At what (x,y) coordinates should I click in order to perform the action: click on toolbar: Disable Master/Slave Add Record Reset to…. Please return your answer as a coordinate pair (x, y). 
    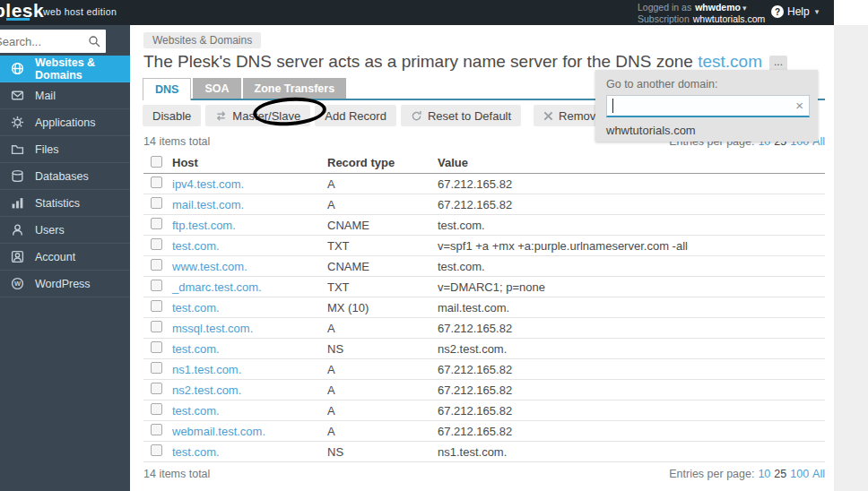
    Looking at the image, I should click on (378, 116).